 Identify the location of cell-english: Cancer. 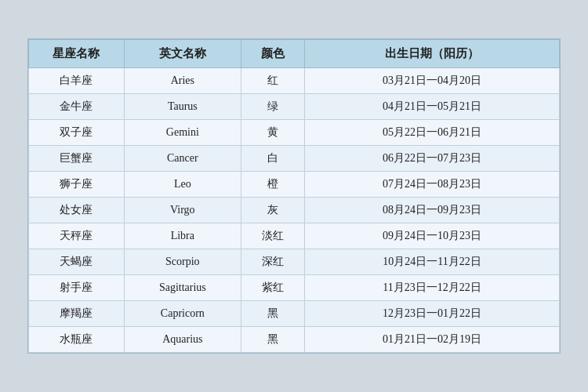
(182, 158).